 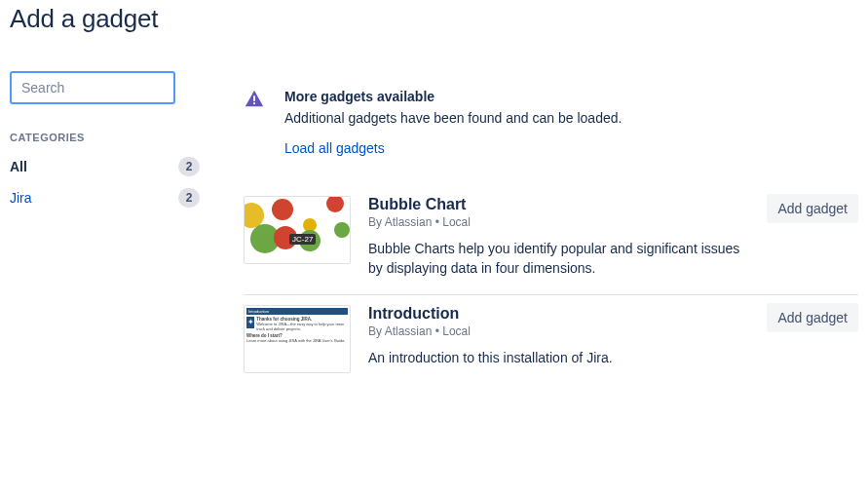 I want to click on category-label: All, so click(x=19, y=167).